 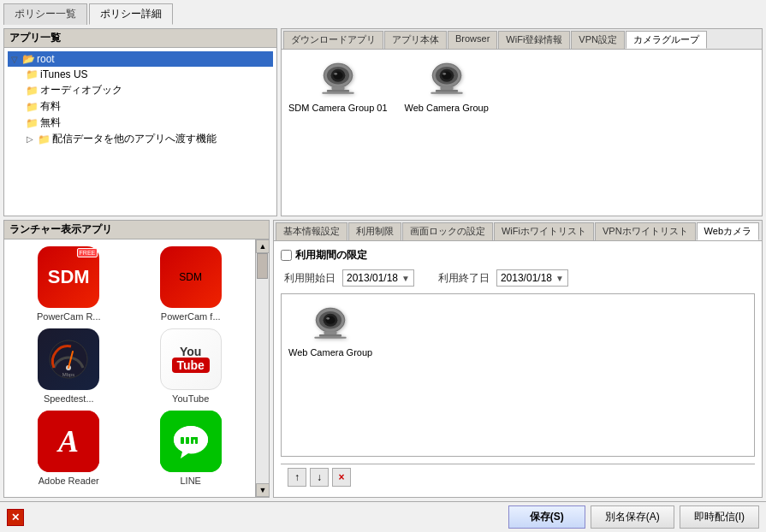 What do you see at coordinates (68, 448) in the screenshot?
I see `app-item-adobe: A Adobe Reader` at bounding box center [68, 448].